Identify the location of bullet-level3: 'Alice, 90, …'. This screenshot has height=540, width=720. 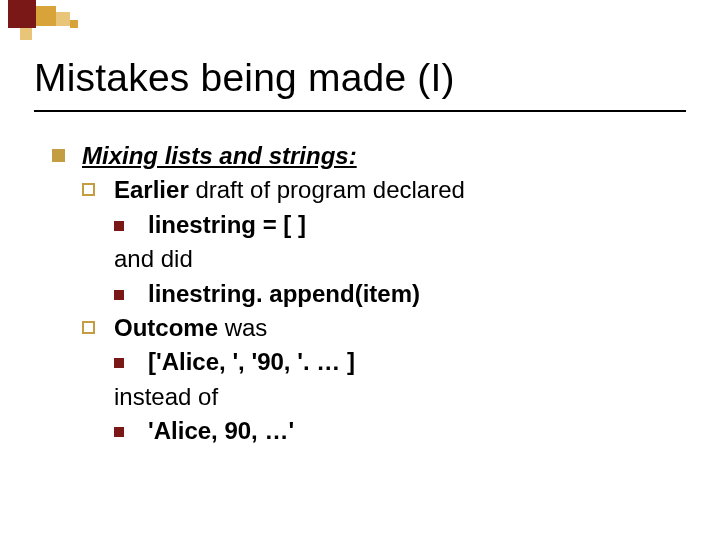
(393, 431).